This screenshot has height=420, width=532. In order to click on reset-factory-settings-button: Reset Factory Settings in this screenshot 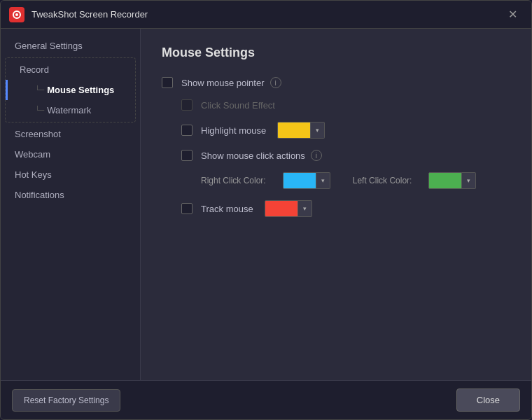, I will do `click(66, 400)`.